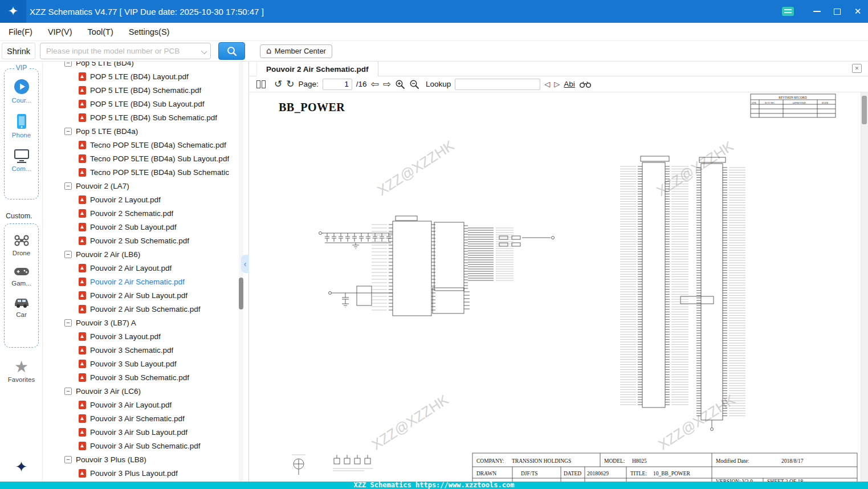 The image size is (868, 489). Describe the element at coordinates (22, 125) in the screenshot. I see `sidebar-item-phone: Phone` at that location.